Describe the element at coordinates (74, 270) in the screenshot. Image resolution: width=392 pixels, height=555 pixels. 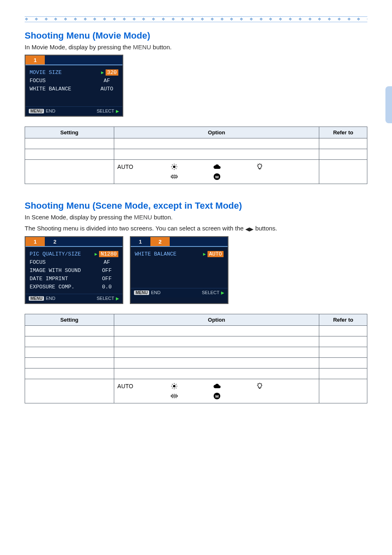
I see `camera-screen-scene-1: 1 2 PIC QUALITY/SIZE ▶N1280 FOCUS AF IMA…` at that location.